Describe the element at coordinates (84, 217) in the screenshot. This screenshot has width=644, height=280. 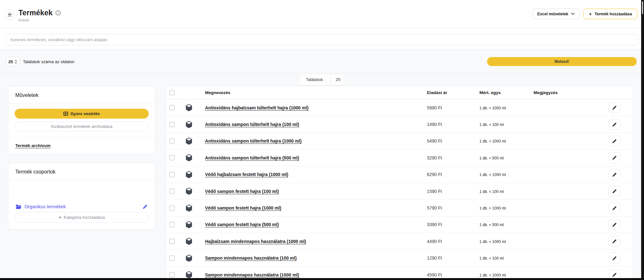
I see `add-category-label: Kategória hozzáadása` at that location.